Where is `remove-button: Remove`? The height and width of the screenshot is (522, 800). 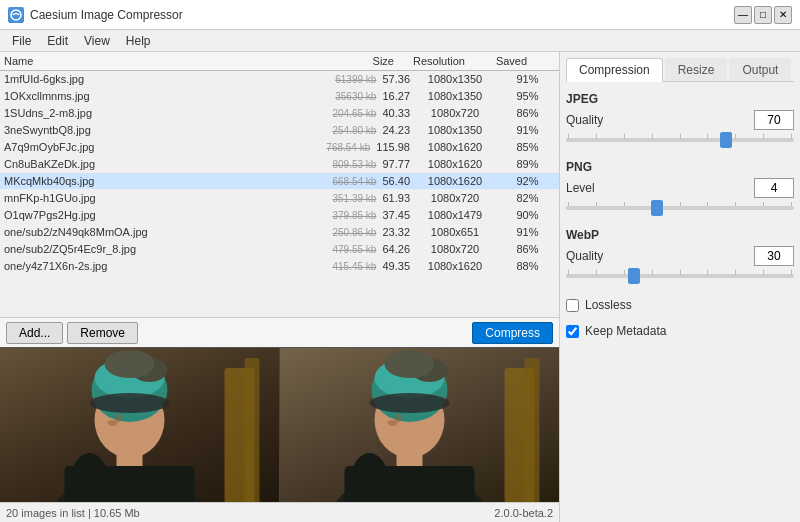 remove-button: Remove is located at coordinates (102, 333).